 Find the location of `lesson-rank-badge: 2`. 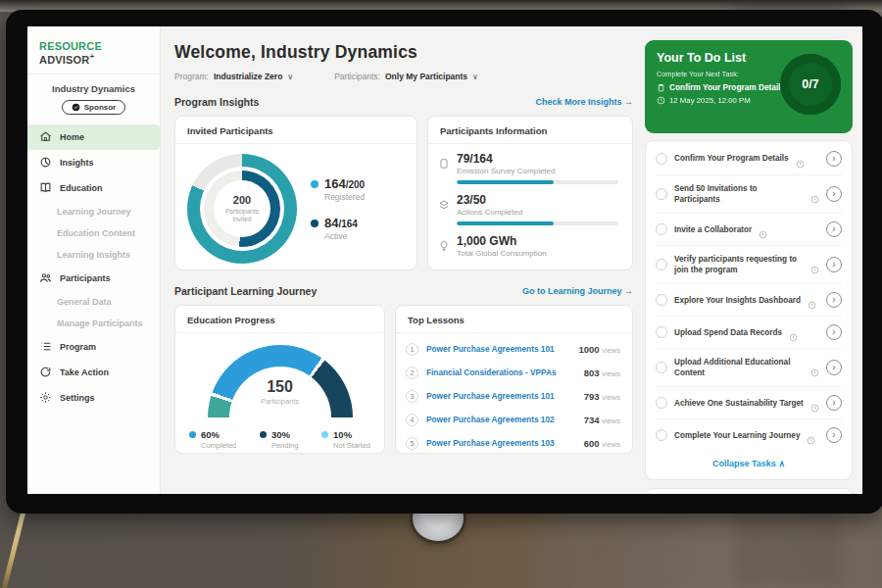

lesson-rank-badge: 2 is located at coordinates (412, 372).